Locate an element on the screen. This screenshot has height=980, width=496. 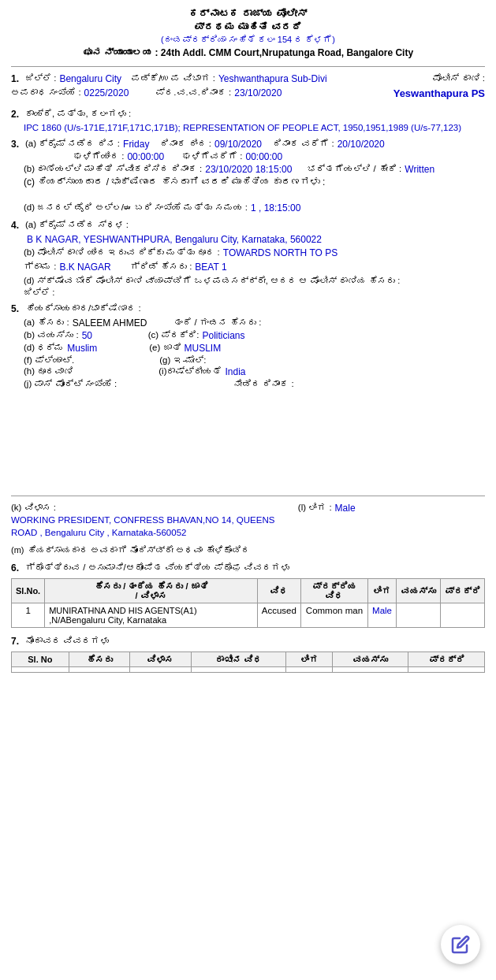
sec4-num: 4. is located at coordinates (15, 225).